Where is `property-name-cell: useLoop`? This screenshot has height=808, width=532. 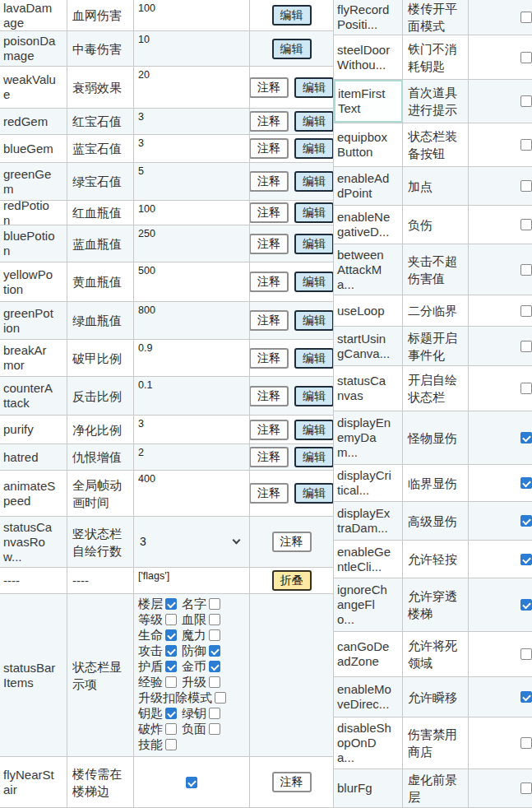 property-name-cell: useLoop is located at coordinates (368, 311).